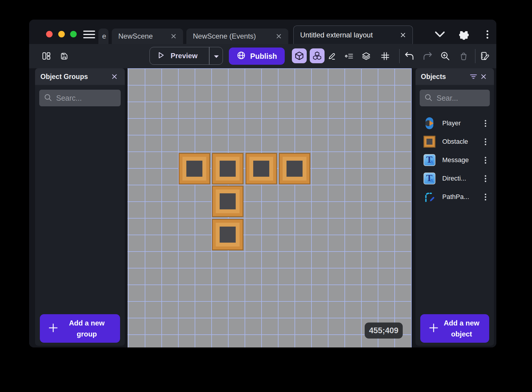 The height and width of the screenshot is (392, 532). Describe the element at coordinates (349, 56) in the screenshot. I see `instance-list-icon` at that location.